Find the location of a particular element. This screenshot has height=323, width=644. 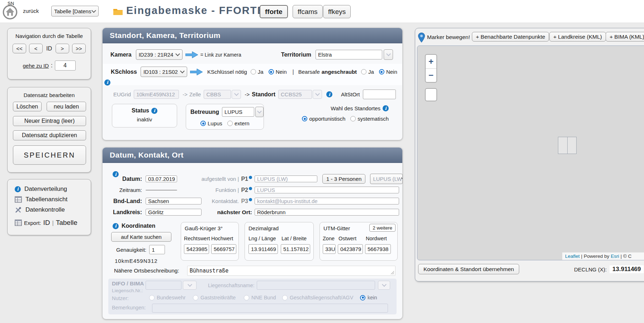

betreuung-extern-radio is located at coordinates (230, 123).